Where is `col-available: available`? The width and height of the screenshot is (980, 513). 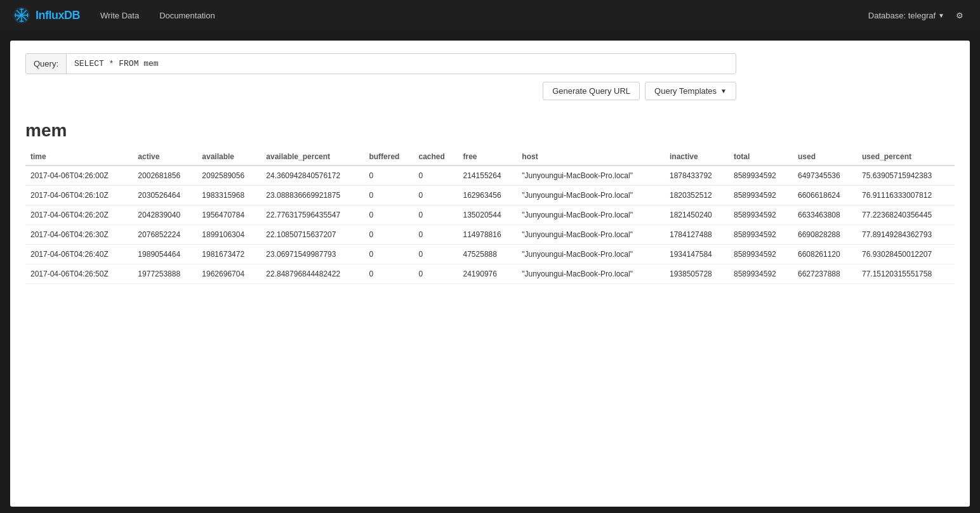
col-available: available is located at coordinates (228, 157).